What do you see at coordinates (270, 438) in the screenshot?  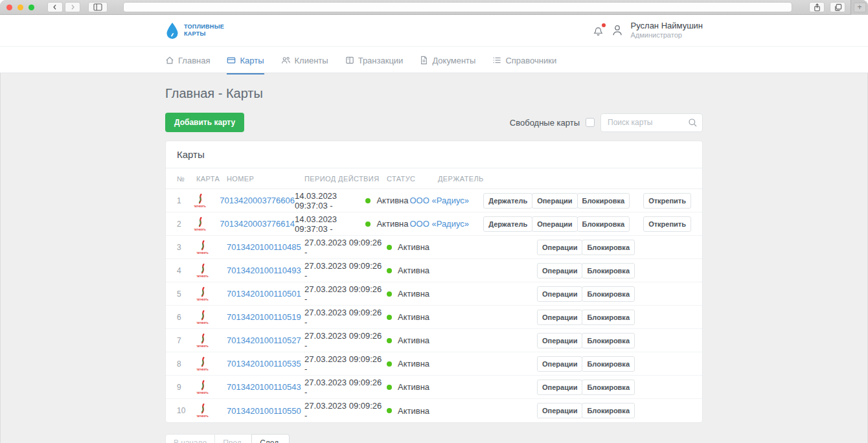 I see `pagination-next-button: След.` at bounding box center [270, 438].